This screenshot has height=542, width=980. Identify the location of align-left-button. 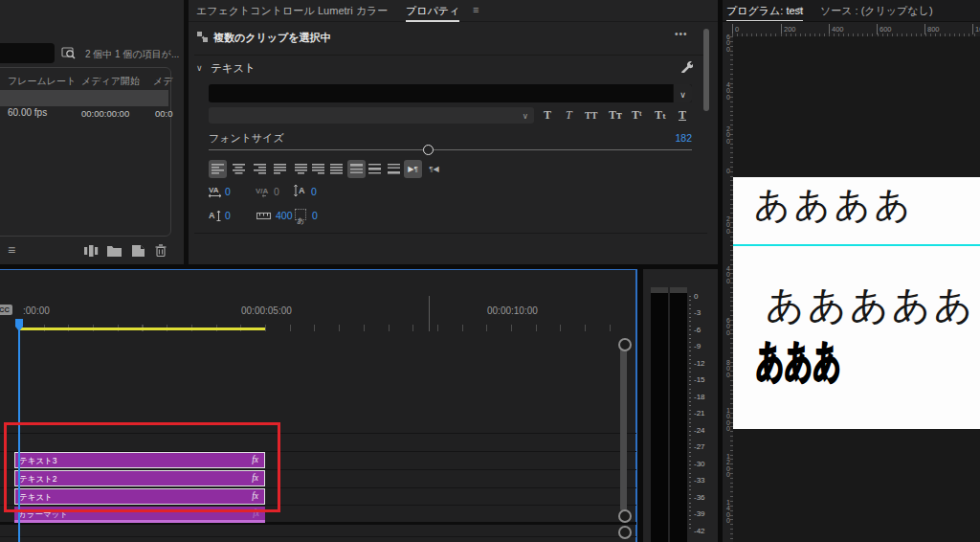
(218, 169).